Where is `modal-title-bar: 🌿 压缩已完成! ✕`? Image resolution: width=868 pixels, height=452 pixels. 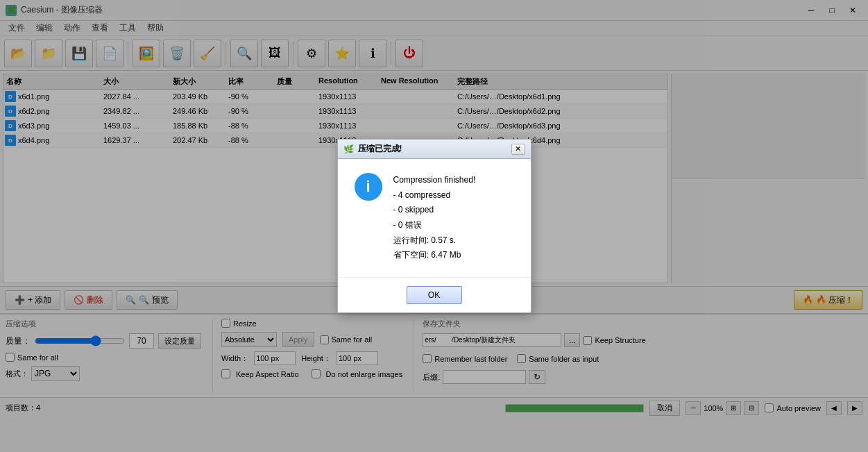
modal-title-bar: 🌿 压缩已完成! ✕ is located at coordinates (434, 149).